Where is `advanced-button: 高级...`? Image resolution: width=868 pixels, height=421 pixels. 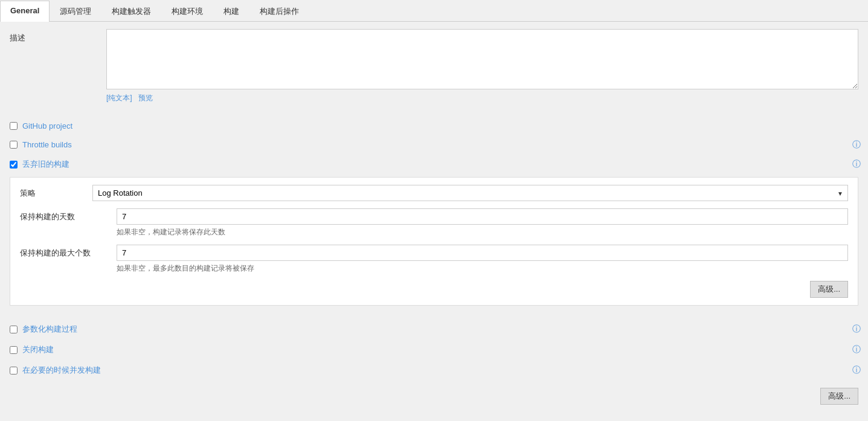
advanced-button: 高级... is located at coordinates (829, 289).